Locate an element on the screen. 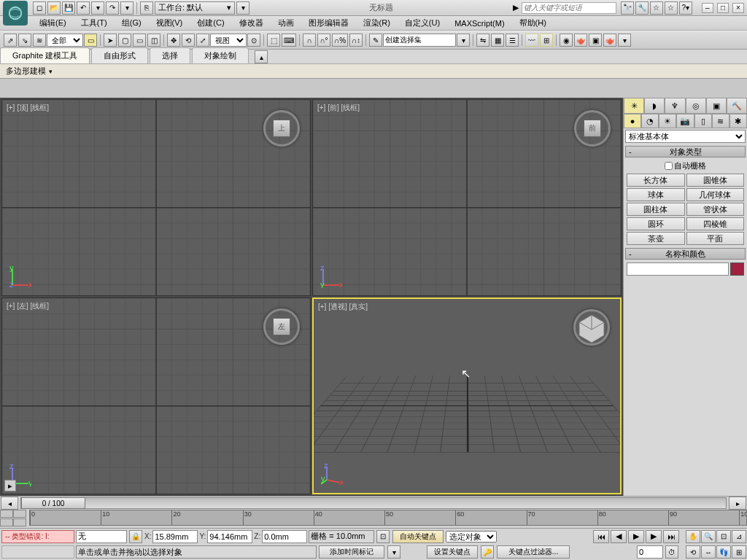 The image size is (747, 560). app-icon is located at coordinates (15, 13).